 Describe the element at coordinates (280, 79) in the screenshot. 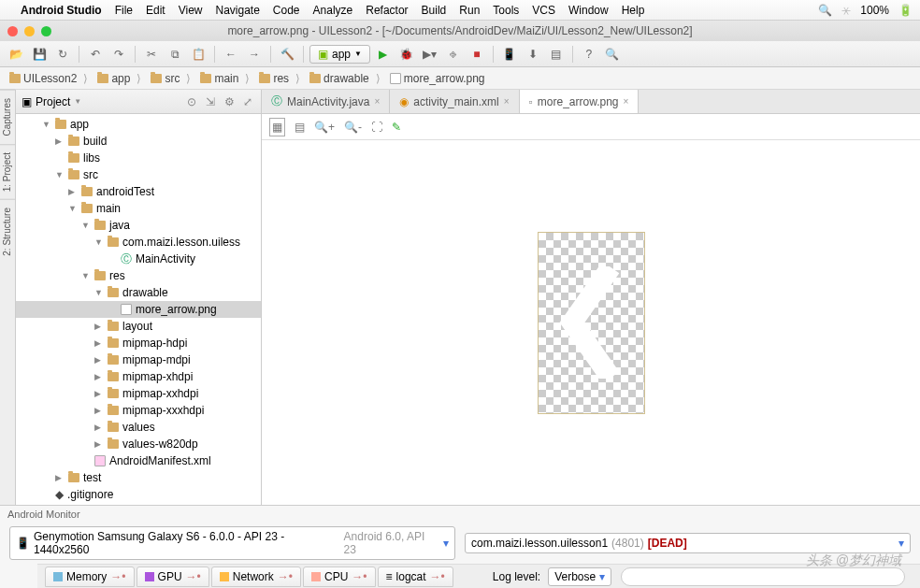

I see `breadcrumb-item: res` at that location.